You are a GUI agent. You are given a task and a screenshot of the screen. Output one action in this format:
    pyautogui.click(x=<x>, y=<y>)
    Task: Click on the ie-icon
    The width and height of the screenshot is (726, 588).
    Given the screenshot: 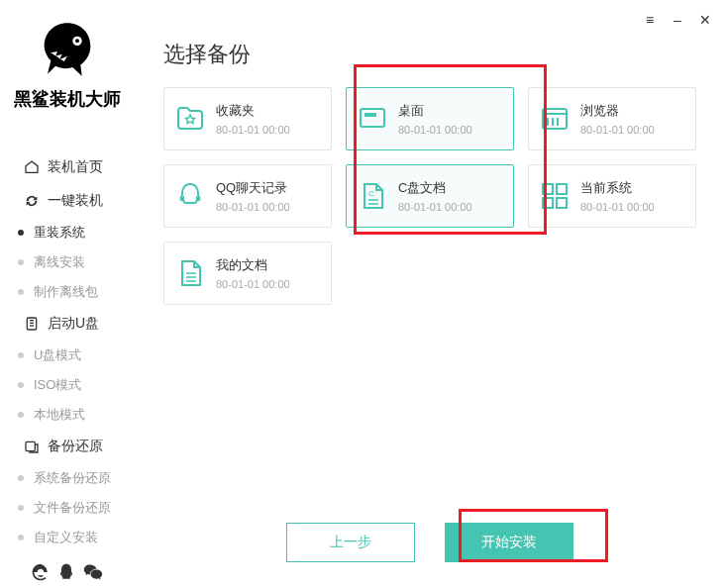 What is the action you would take?
    pyautogui.click(x=41, y=572)
    